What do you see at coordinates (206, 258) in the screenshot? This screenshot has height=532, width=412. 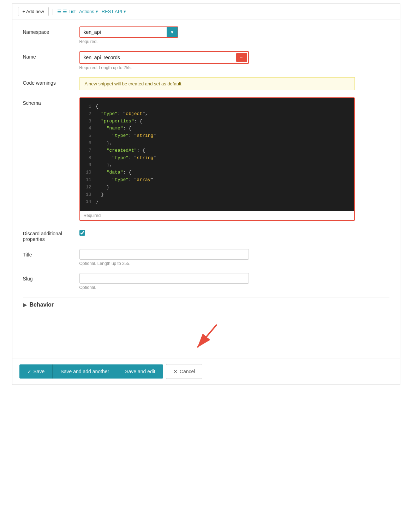 I see `title-row: Title Optional. Length up to 255.` at bounding box center [206, 258].